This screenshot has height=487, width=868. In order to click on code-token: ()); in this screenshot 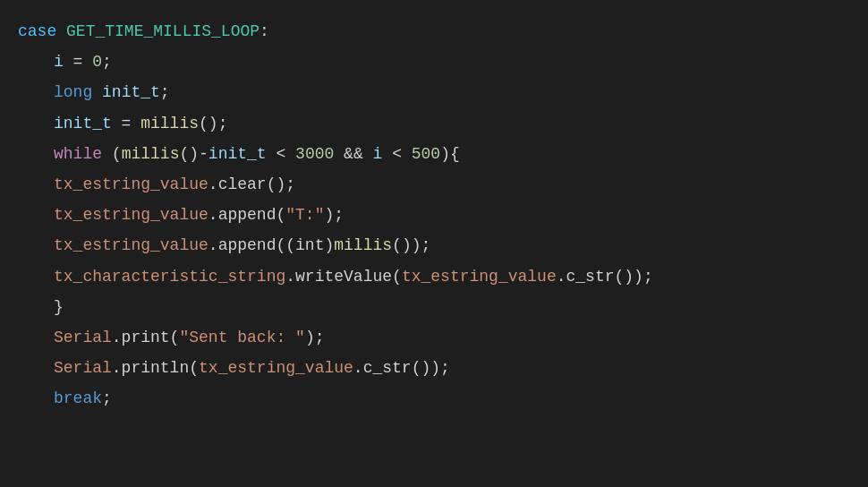, I will do `click(412, 245)`.